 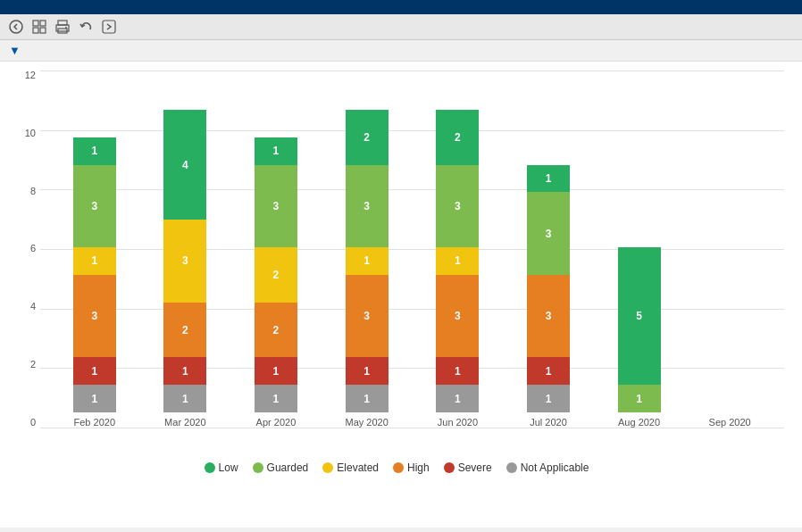 I want to click on filter-icon: ▼, so click(x=14, y=50).